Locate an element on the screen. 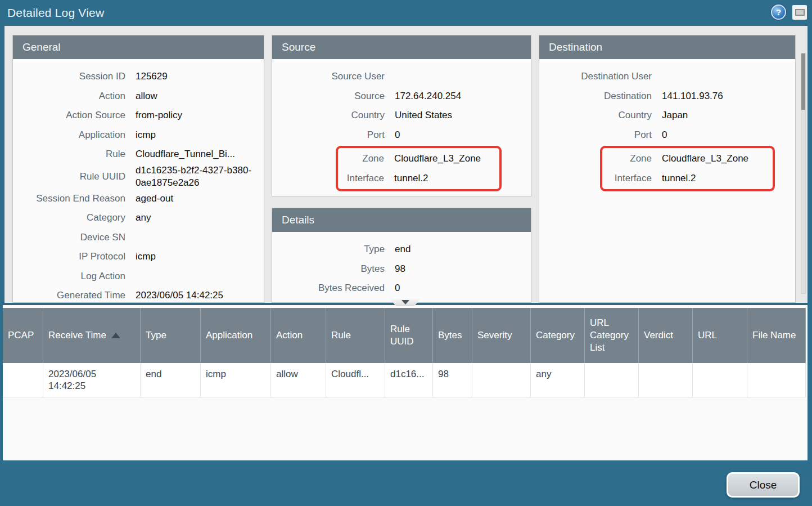  cell-url is located at coordinates (720, 380).